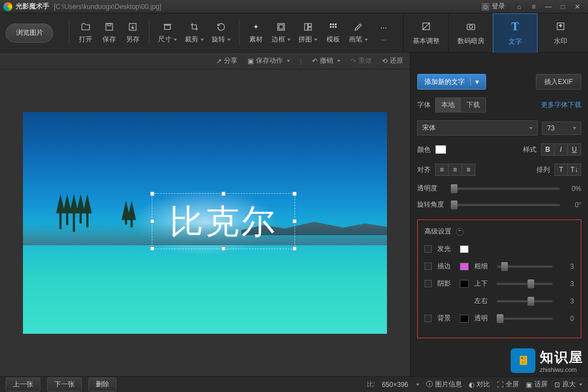  Describe the element at coordinates (428, 318) in the screenshot. I see `bg-checkbox` at that location.